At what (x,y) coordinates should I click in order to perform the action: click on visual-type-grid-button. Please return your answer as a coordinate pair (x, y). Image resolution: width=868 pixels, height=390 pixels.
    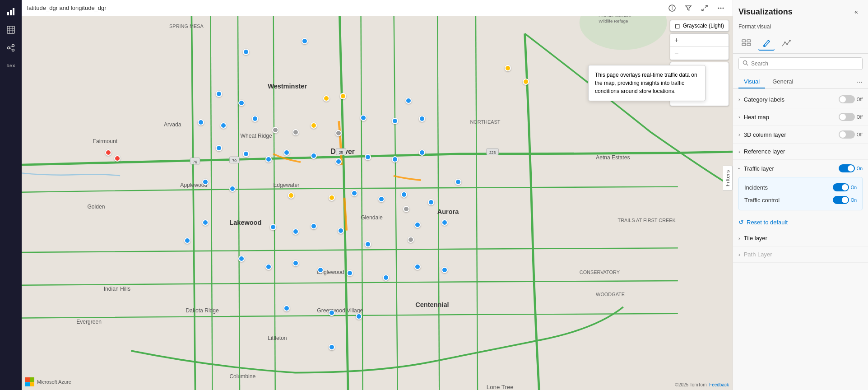
    Looking at the image, I should click on (747, 43).